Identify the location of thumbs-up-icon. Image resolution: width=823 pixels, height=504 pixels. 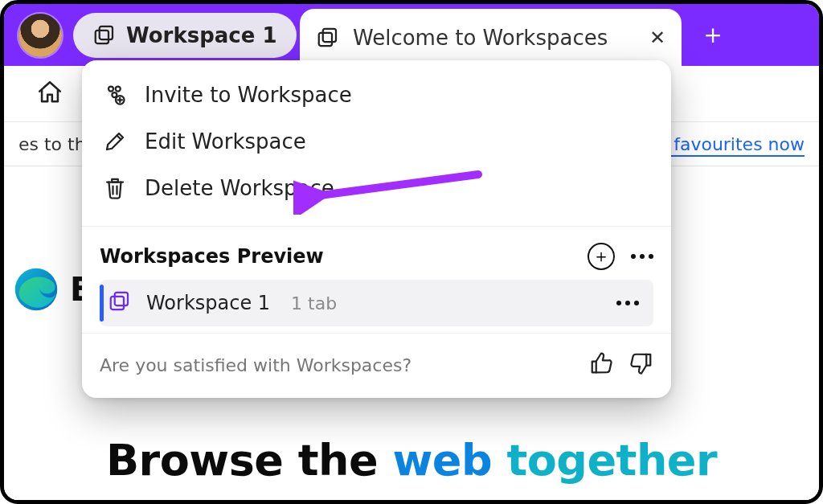
(601, 363).